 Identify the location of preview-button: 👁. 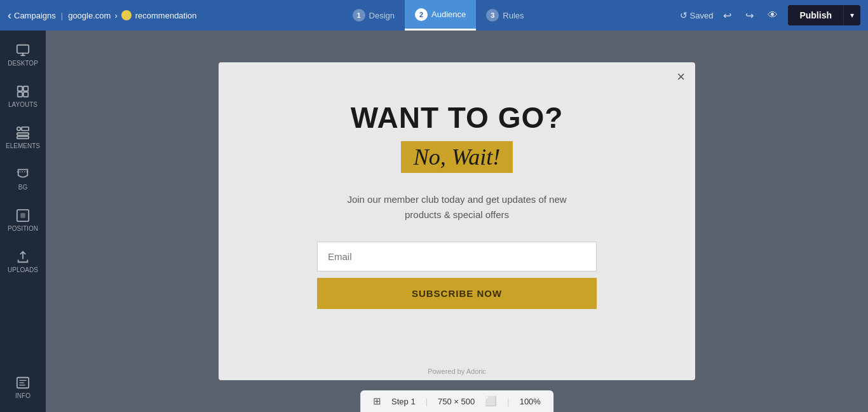
(773, 15).